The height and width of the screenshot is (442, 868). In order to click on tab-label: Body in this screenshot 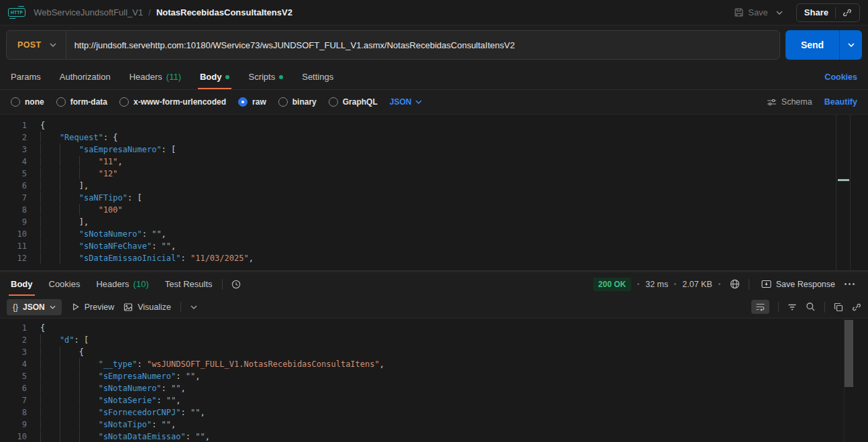, I will do `click(21, 284)`.